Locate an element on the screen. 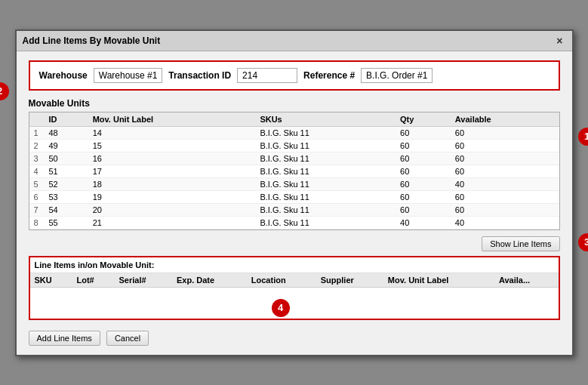 Image resolution: width=588 pixels, height=385 pixels. row-num: 7 is located at coordinates (37, 210).